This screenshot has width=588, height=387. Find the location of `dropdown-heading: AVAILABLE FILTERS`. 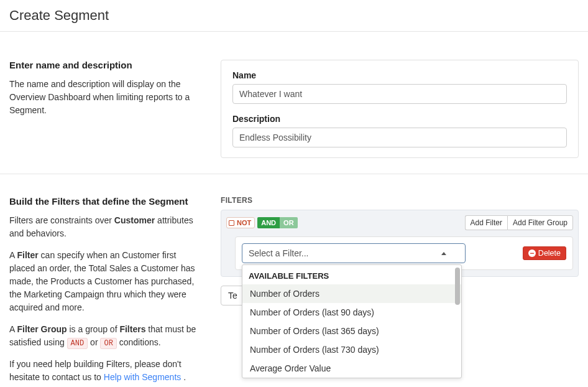

dropdown-heading: AVAILABLE FILTERS is located at coordinates (352, 275).